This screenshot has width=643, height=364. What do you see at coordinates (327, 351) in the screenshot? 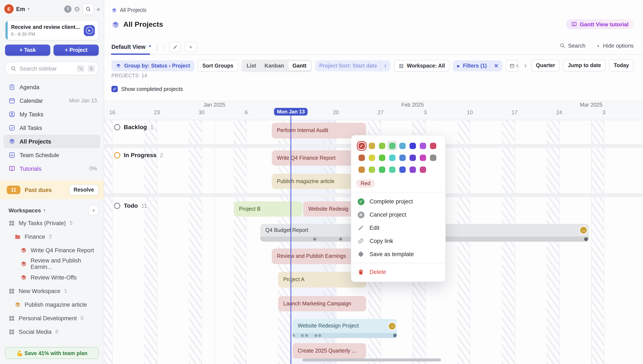
I see `gantt-bar-label: Create 2025 Quarterly ...` at bounding box center [327, 351].